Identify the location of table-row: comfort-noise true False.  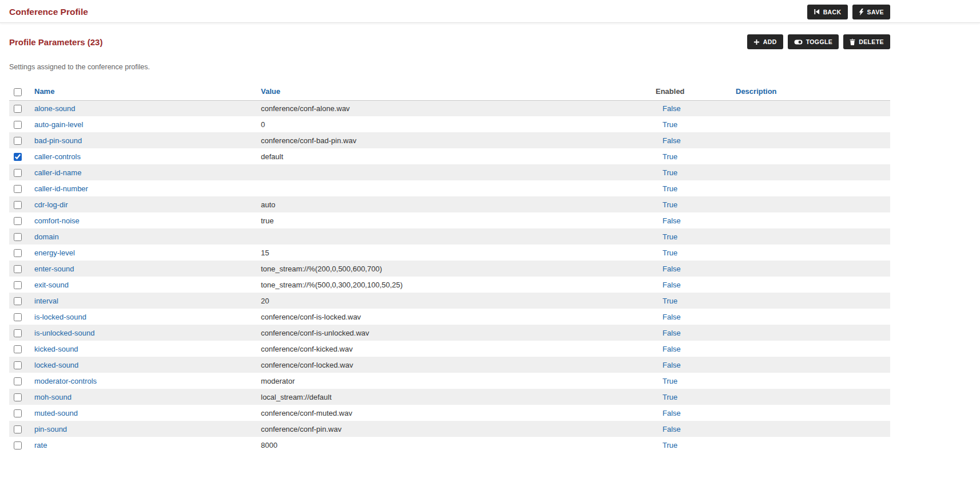
(450, 220).